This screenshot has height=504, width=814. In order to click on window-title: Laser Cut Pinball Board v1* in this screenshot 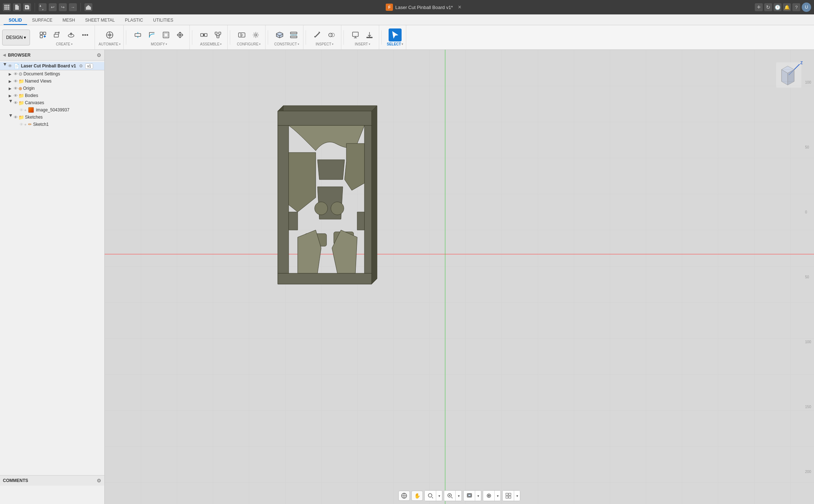, I will do `click(424, 7)`.